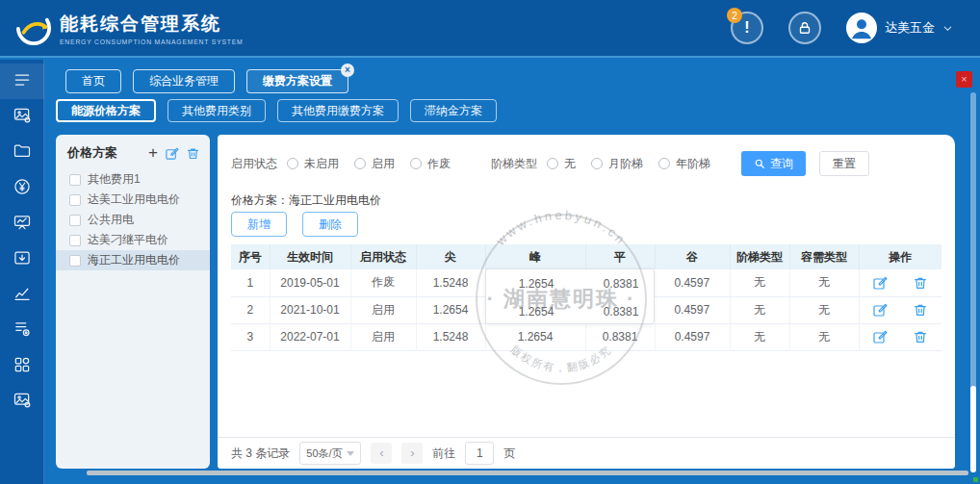 The image size is (980, 484). Describe the element at coordinates (260, 200) in the screenshot. I see `plan-info-label: 价格方案：` at that location.